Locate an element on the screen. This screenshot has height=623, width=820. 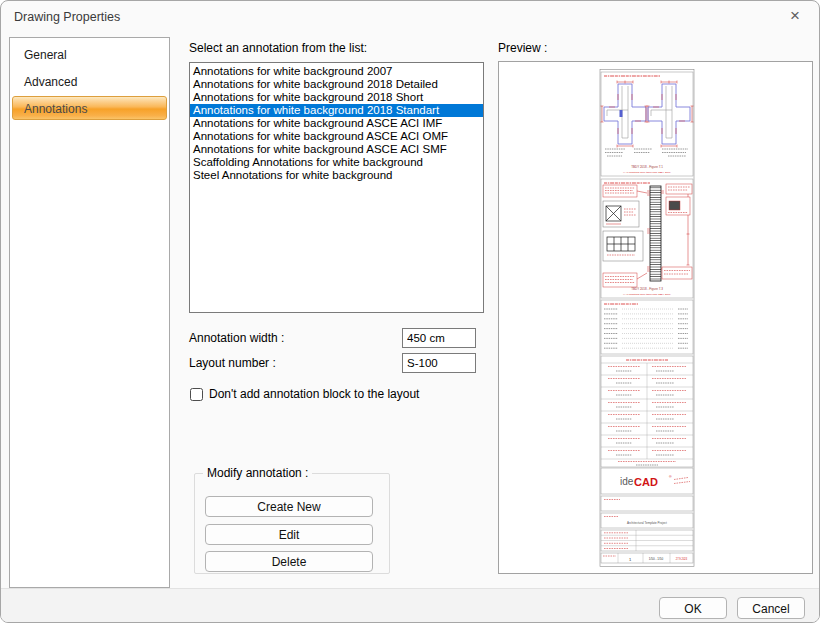
annotation-list-item: Annotations for white background 2018 De… is located at coordinates (336, 84).